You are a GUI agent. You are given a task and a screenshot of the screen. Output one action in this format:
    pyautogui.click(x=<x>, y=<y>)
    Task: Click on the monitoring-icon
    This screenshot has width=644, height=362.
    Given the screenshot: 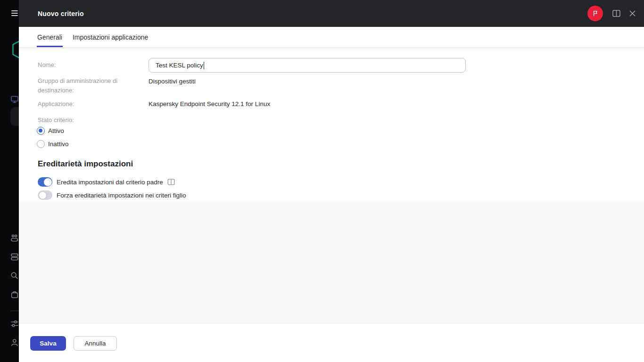 What is the action you would take?
    pyautogui.click(x=15, y=99)
    